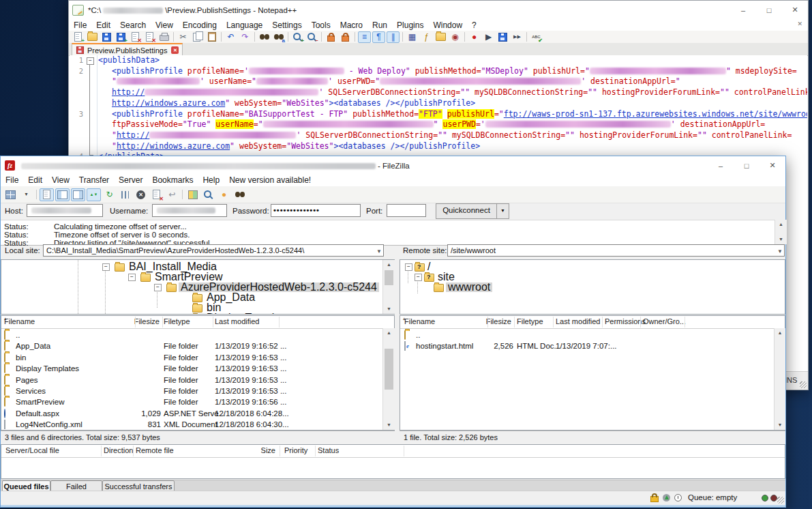  I want to click on word-wrap-button: ≡, so click(364, 37).